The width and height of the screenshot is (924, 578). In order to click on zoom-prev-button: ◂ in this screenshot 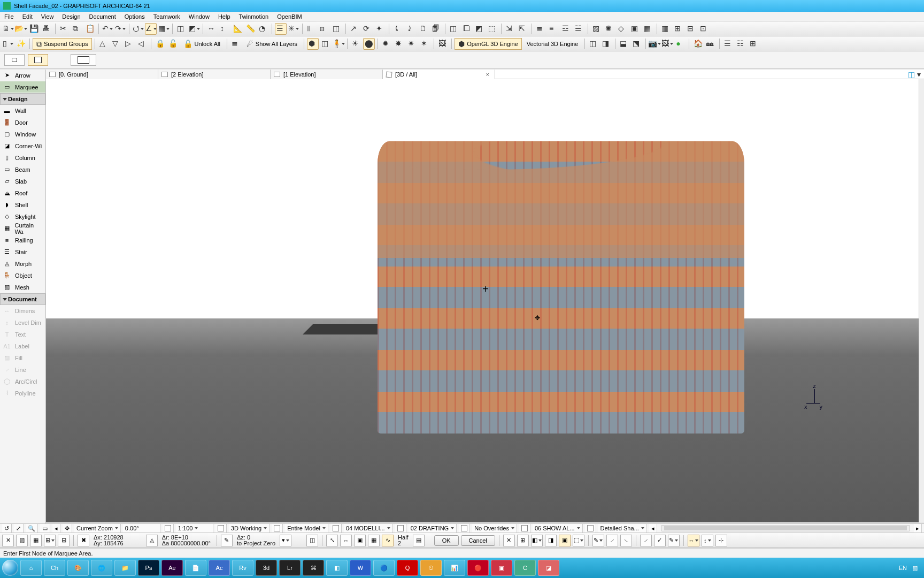, I will do `click(57, 528)`.